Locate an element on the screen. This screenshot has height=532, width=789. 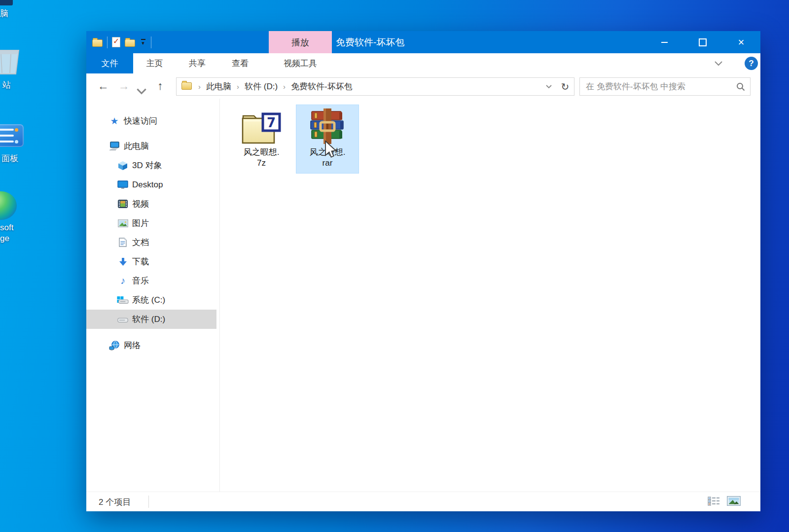
maximize-button is located at coordinates (703, 42).